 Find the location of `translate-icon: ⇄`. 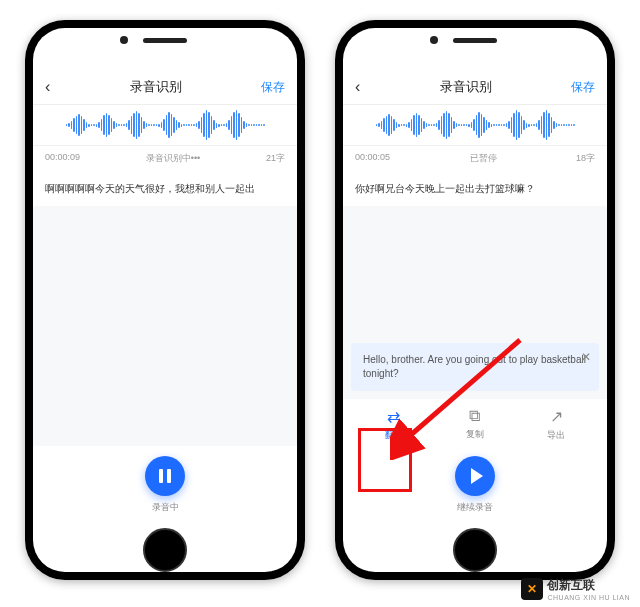

translate-icon: ⇄ is located at coordinates (394, 416).